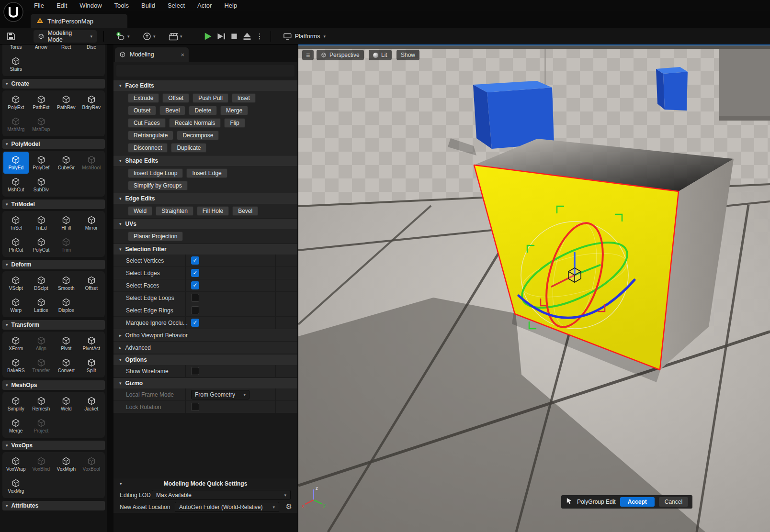 This screenshot has width=770, height=532. Describe the element at coordinates (66, 223) in the screenshot. I see `tool-hfill: HFill` at that location.